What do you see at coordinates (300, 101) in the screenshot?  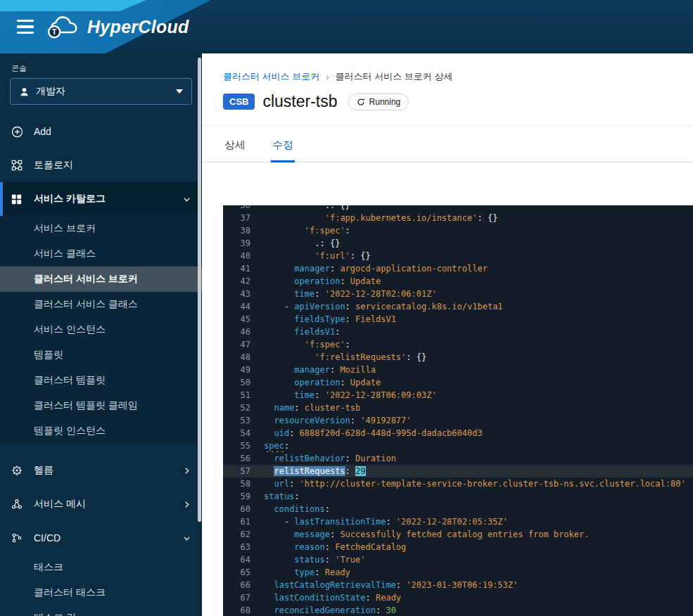 I see `page-title: cluster-tsb` at bounding box center [300, 101].